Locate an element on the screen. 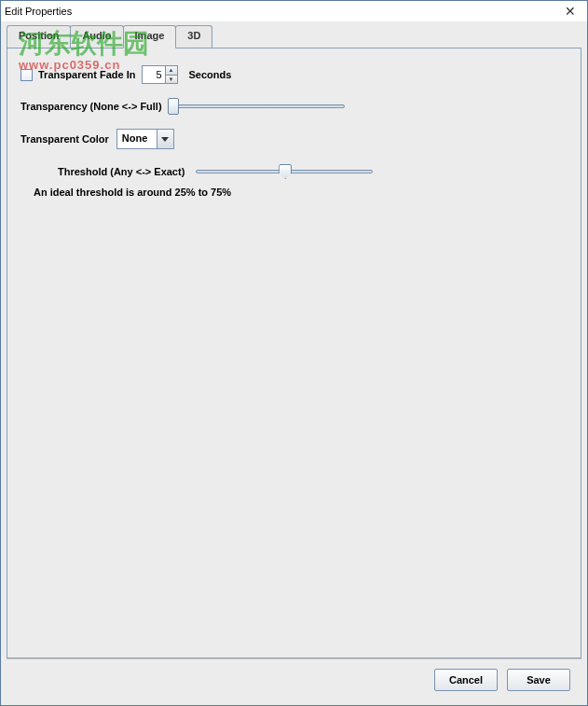 This screenshot has width=588, height=706. transparency-label: Transparency (None <-> Full) is located at coordinates (91, 106).